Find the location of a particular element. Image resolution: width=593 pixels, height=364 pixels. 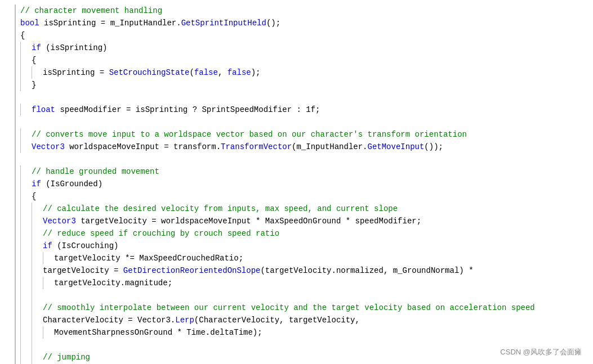

code-text: targetVelocity *= MaxSpeedCrouchedRatio; is located at coordinates (149, 258).